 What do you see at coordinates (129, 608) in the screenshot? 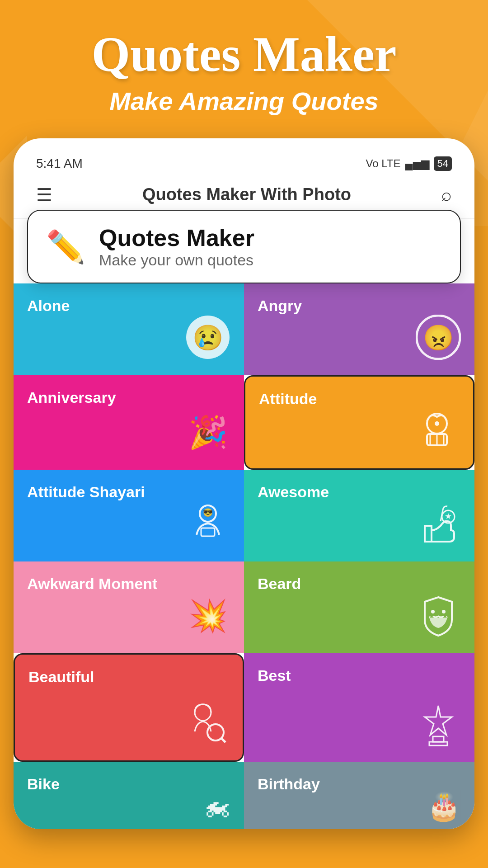
I see `category-awkward: Awkward Moment 💥` at bounding box center [129, 608].